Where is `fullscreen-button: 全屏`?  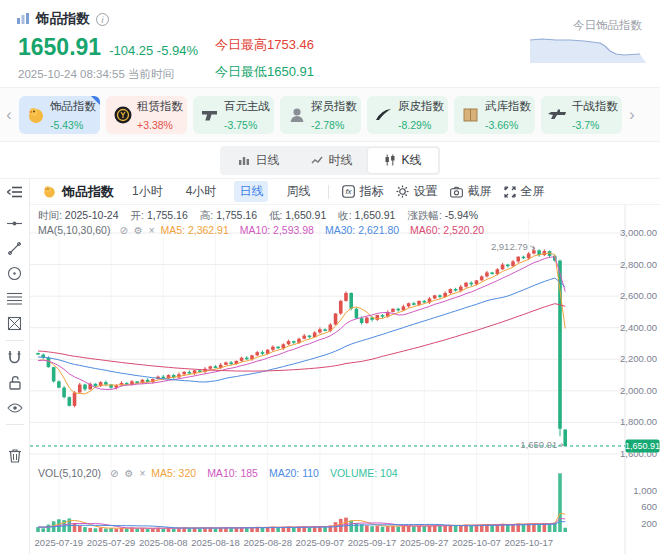
fullscreen-button: 全屏 is located at coordinates (524, 192).